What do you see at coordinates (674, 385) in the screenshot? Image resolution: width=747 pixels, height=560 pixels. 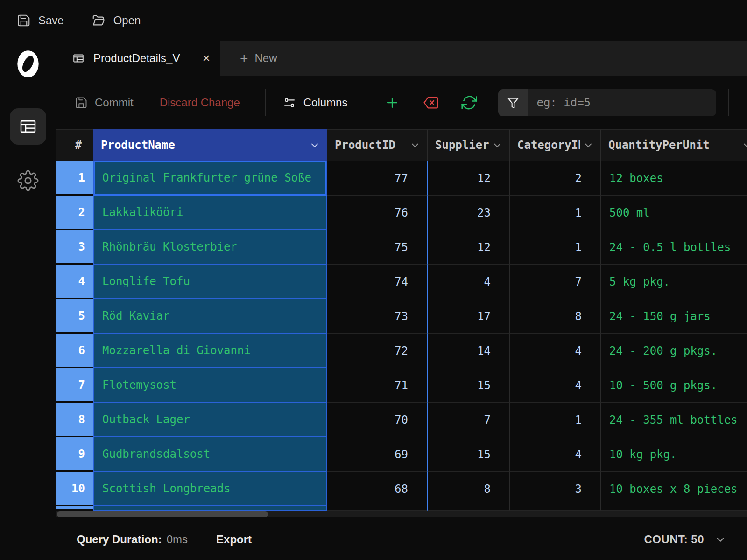 I see `cell-quantity-per-unit: 10 - 500 g pkgs.` at bounding box center [674, 385].